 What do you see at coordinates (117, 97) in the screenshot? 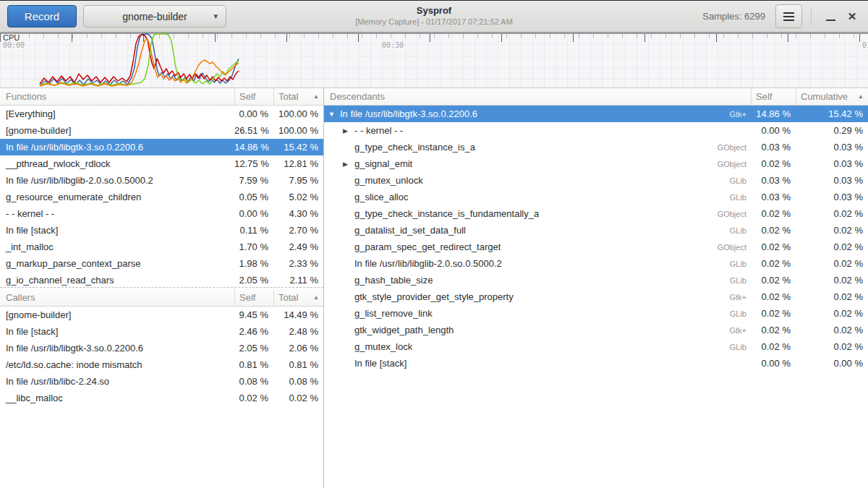
I see `functions-column-header: Functions` at bounding box center [117, 97].